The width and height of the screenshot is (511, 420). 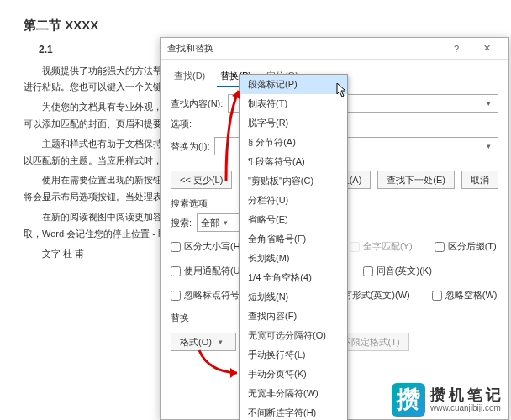 What do you see at coordinates (293, 412) in the screenshot?
I see `menu-item: 不间断连字符(H)` at bounding box center [293, 412].